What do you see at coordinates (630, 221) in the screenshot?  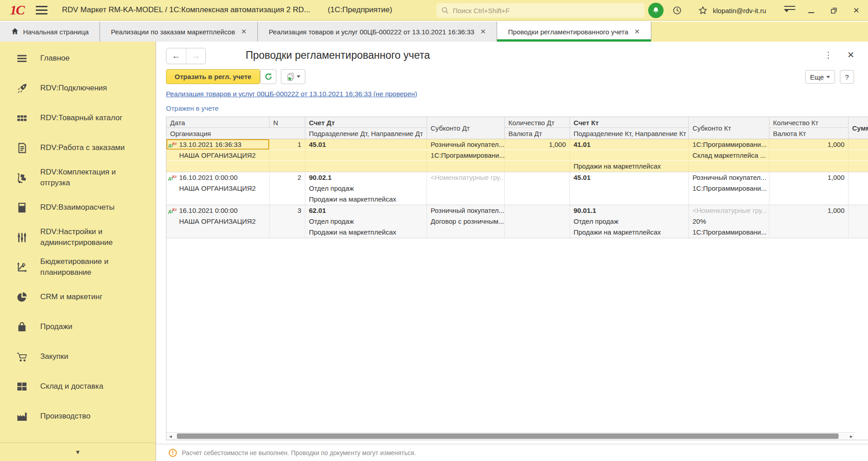 I see `cell-credit-dept-1: Отдел продаж` at bounding box center [630, 221].